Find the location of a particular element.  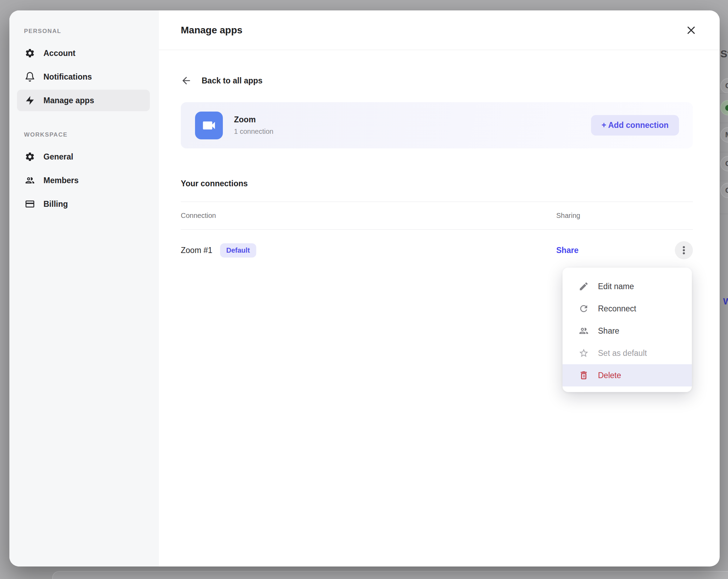

sidebar-item-manage-apps: Manage apps is located at coordinates (83, 100).